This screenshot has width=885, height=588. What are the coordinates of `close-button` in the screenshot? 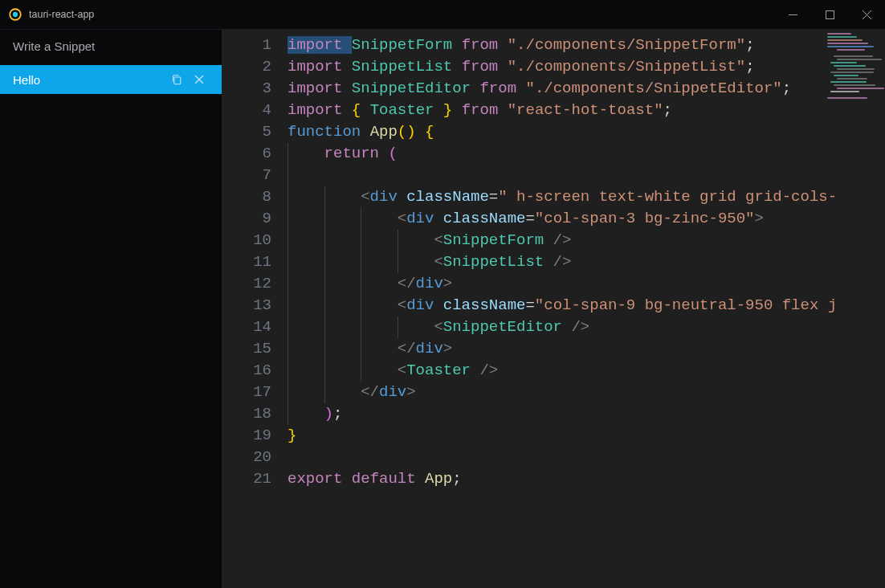 It's located at (867, 14).